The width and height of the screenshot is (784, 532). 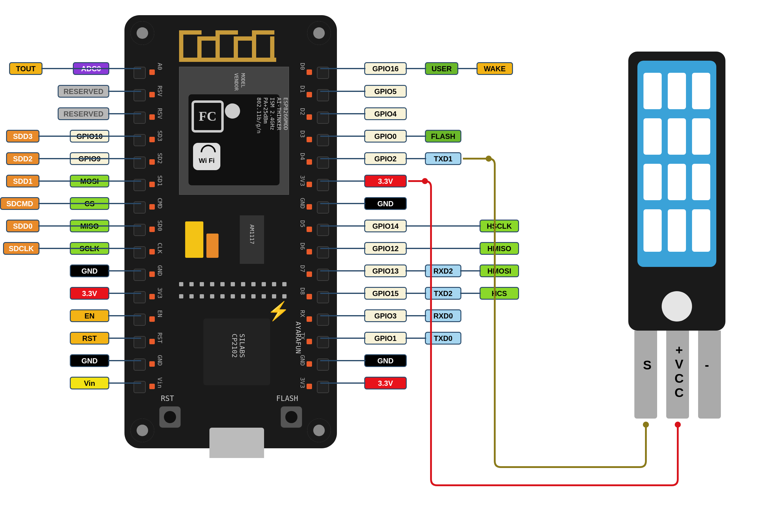 I want to click on right-pin-header, so click(x=316, y=234).